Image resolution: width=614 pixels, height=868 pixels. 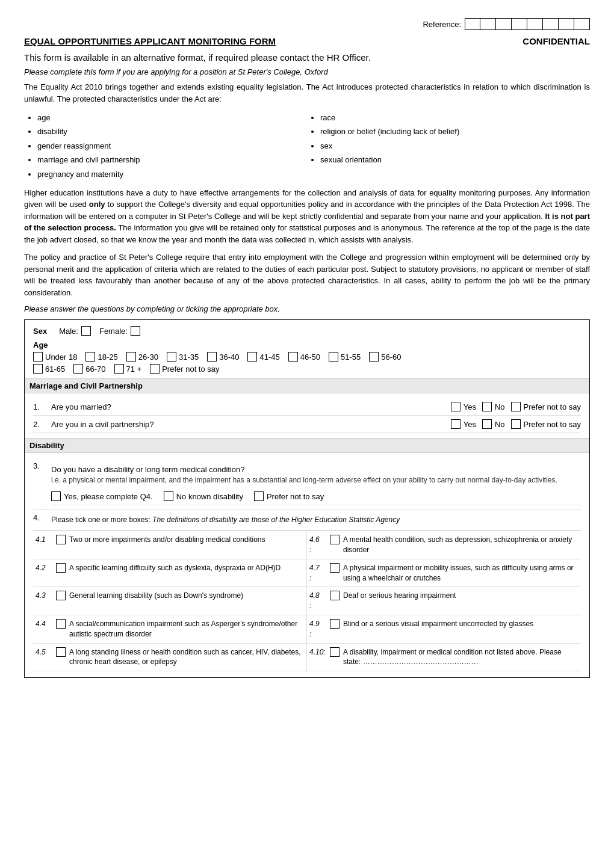 What do you see at coordinates (119, 369) in the screenshot?
I see `age-71plus-checkbox` at bounding box center [119, 369].